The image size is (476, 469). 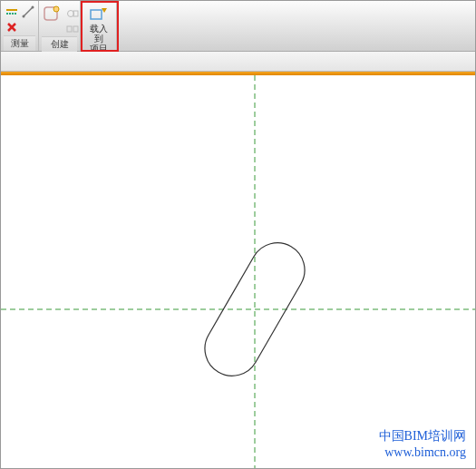 What do you see at coordinates (60, 44) in the screenshot?
I see `group-label-create: 创建` at bounding box center [60, 44].